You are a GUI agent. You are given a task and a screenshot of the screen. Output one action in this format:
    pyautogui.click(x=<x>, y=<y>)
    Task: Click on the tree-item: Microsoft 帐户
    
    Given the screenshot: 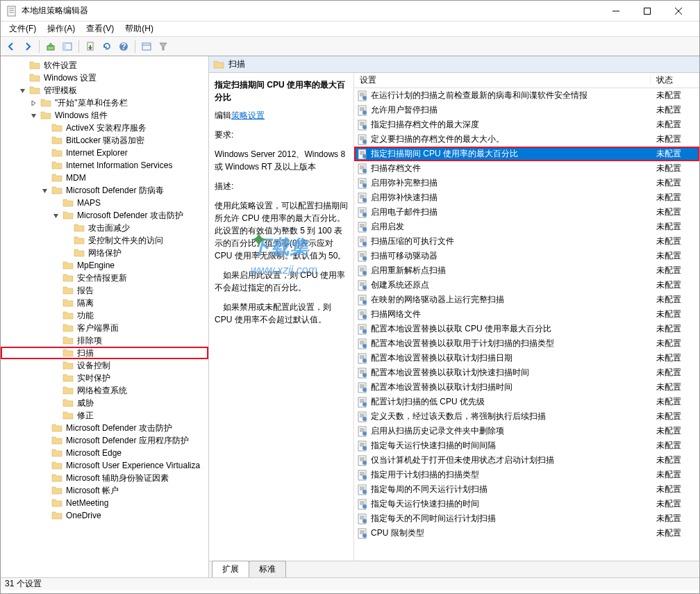 What is the action you would take?
    pyautogui.click(x=104, y=490)
    